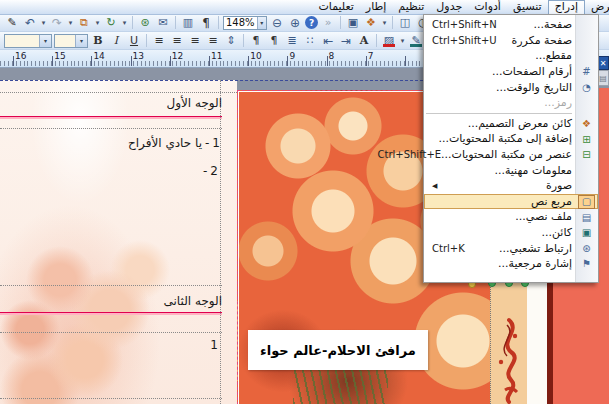 The image size is (609, 404). What do you see at coordinates (195, 40) in the screenshot?
I see `align-left-icon: ≡` at bounding box center [195, 40].